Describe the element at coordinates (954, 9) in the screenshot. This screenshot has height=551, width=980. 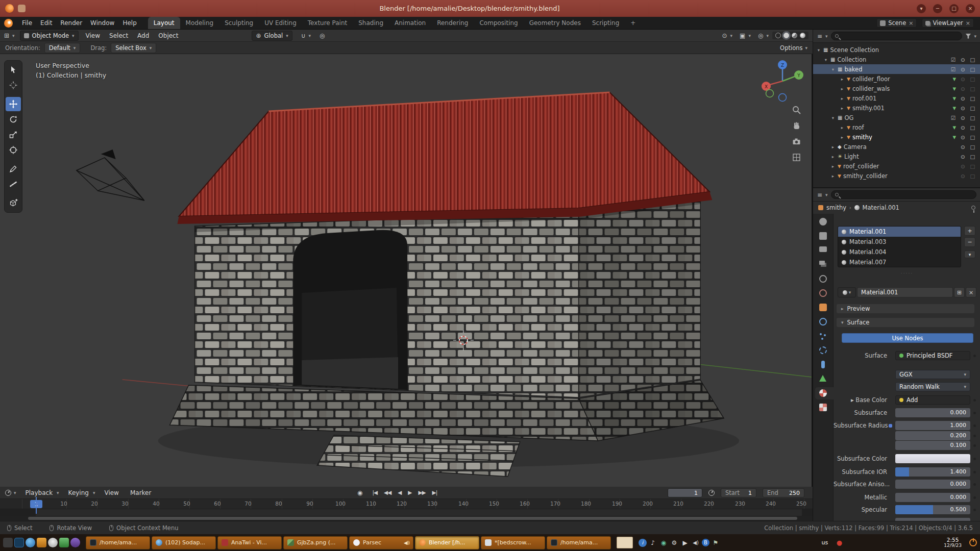
I see `window-maximize-button: □` at that location.